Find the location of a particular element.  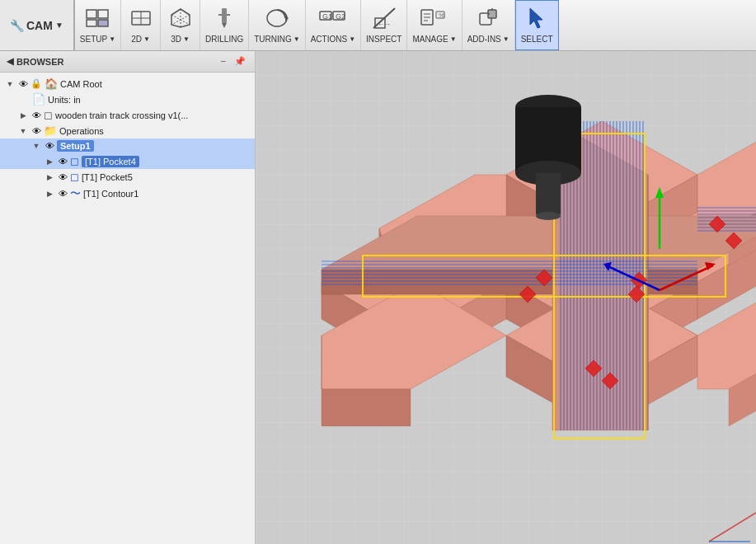

manage-tool-group: % MANAGE▼ is located at coordinates (434, 25).